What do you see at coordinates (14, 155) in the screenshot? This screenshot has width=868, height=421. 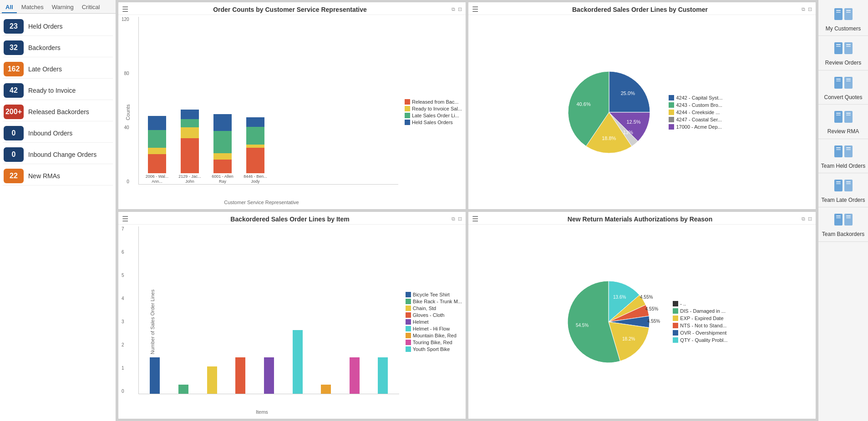 I see `sidebar-badge-6: 0` at bounding box center [14, 155].